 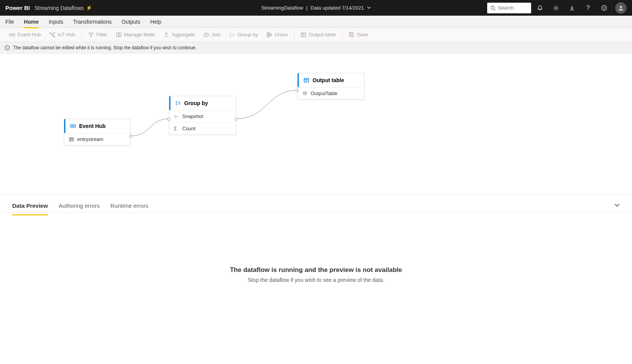 What do you see at coordinates (49, 8) in the screenshot?
I see `topbar-left: Power BI Streaming Dataflows ⚡` at bounding box center [49, 8].